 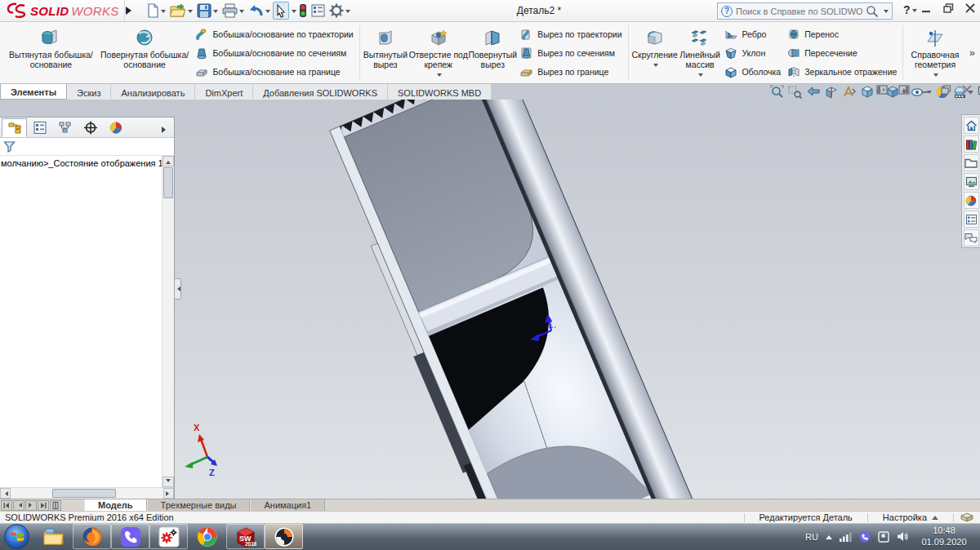 I want to click on boundary-cut-button: Вырез по границе, so click(x=571, y=72).